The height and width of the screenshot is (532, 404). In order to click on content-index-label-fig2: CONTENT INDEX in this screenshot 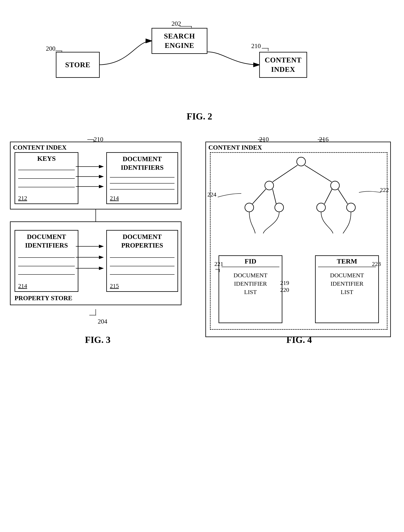, I will do `click(283, 65)`.